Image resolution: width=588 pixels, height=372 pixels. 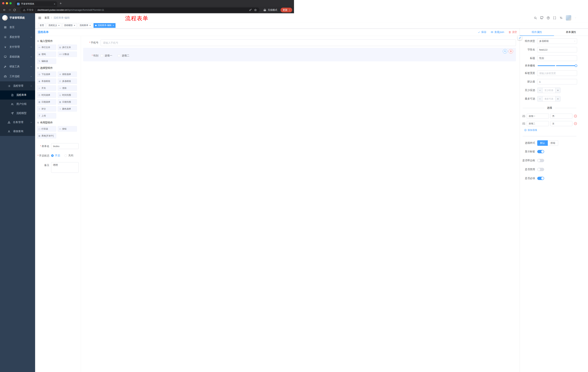 What do you see at coordinates (39, 95) in the screenshot?
I see `time-picker-icon: ◷` at bounding box center [39, 95].